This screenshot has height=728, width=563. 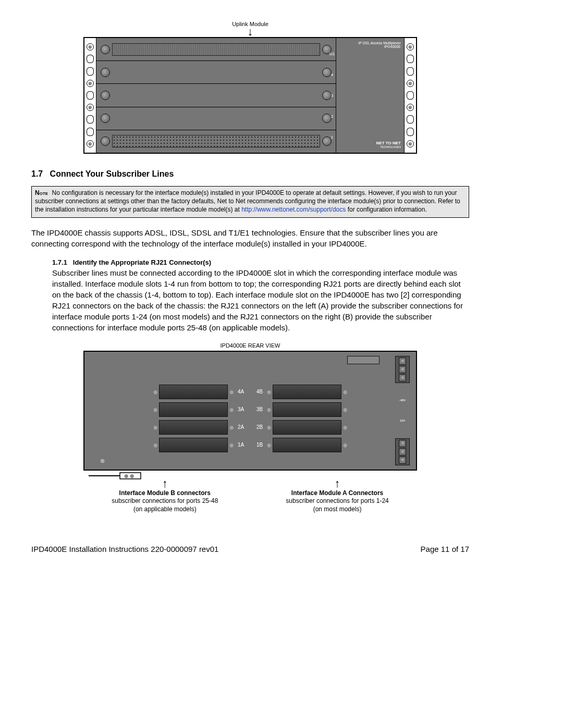 What do you see at coordinates (260, 427) in the screenshot?
I see `rj21-label: 2B` at bounding box center [260, 427].